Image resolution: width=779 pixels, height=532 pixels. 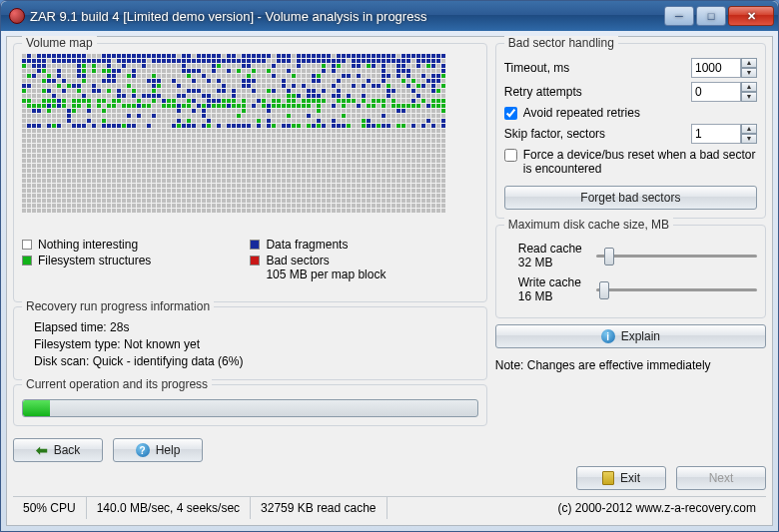 I want to click on progress-legend: Recovery run progress information, so click(x=118, y=306).